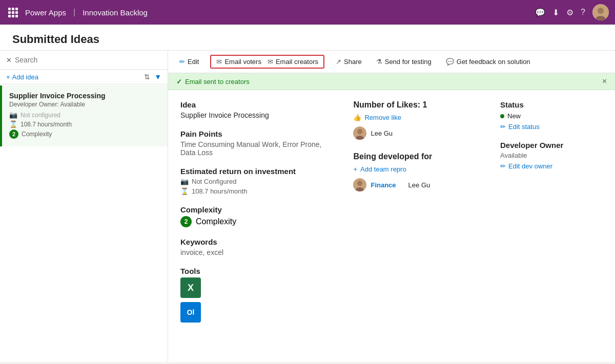 Image resolution: width=615 pixels, height=364 pixels. What do you see at coordinates (186, 222) in the screenshot?
I see `complexity-number: 2` at bounding box center [186, 222].